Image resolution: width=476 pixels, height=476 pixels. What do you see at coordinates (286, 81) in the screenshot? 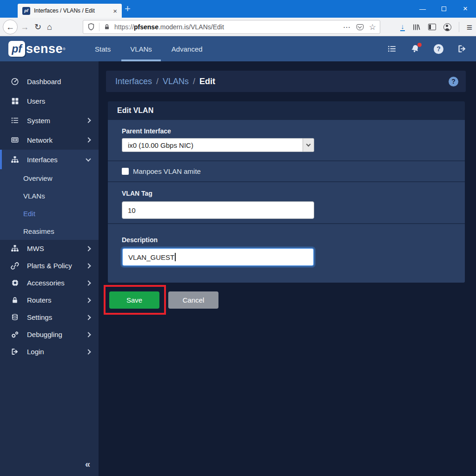
I see `breadcrumb: Interfaces / VLANs / Edit ?` at bounding box center [286, 81].